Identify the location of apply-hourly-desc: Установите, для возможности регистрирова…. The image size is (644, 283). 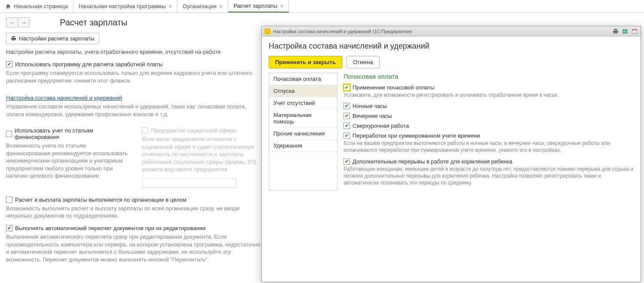
(488, 95).